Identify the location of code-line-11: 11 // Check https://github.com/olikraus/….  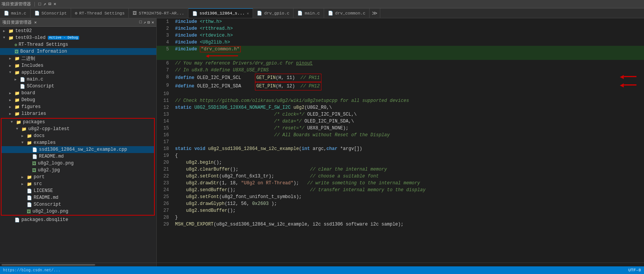
(401, 101).